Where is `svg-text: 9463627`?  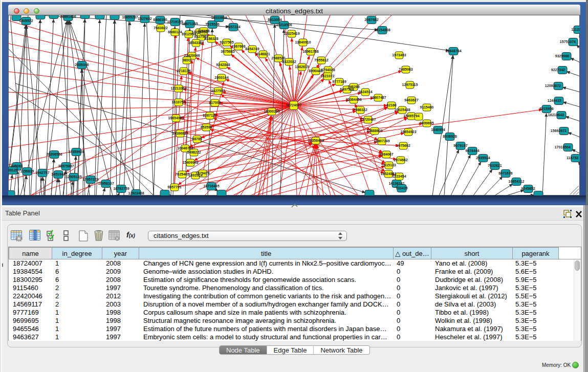 svg-text: 9463627 is located at coordinates (411, 100).